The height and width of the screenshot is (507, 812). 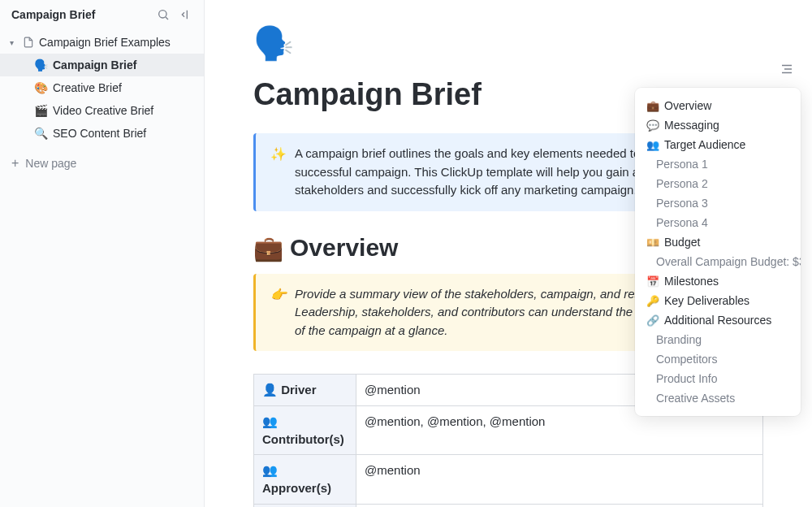 I want to click on sidebar-item: 🔍SEO Content Brief, so click(x=102, y=133).